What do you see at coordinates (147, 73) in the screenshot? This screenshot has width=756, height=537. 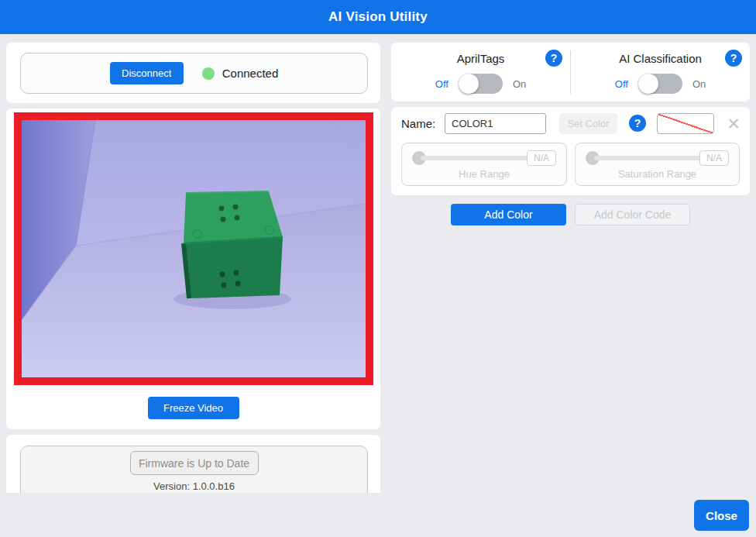 I see `disconnect-button: Disconnect` at bounding box center [147, 73].